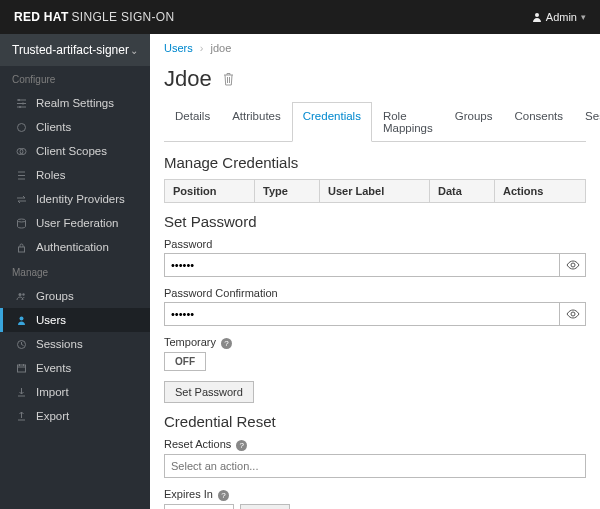  Describe the element at coordinates (192, 122) in the screenshot. I see `tab-details: Details` at that location.